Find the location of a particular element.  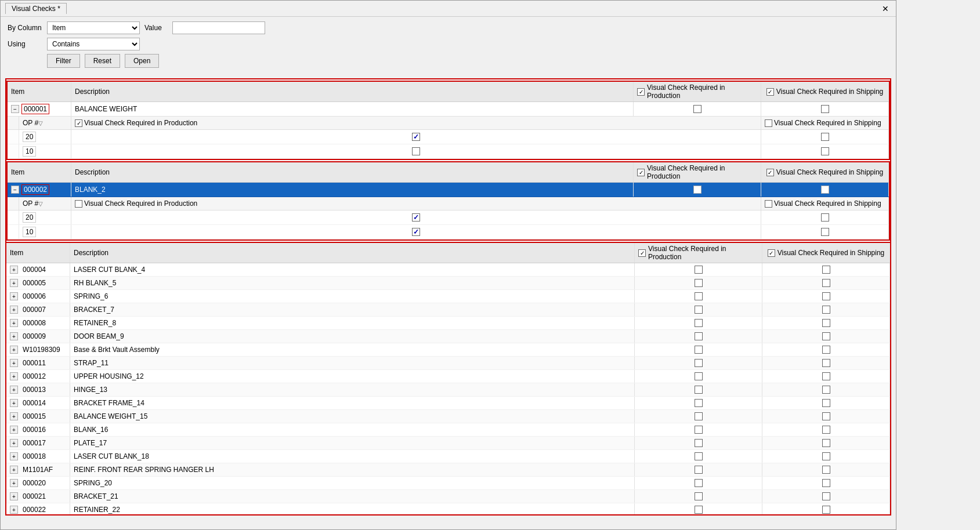

item-row-000001: − 000001 BALANCE WEIGHT is located at coordinates (448, 109).